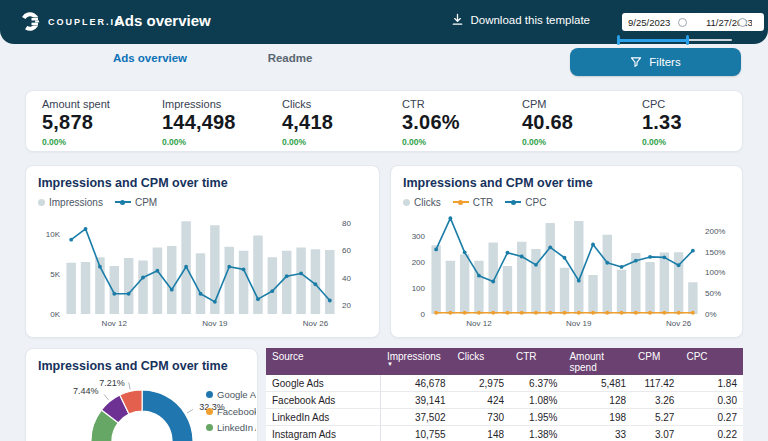 This screenshot has height=441, width=768. What do you see at coordinates (231, 428) in the screenshot?
I see `donut-legend-item-linkedin-ads: LinkedIn Ads` at bounding box center [231, 428].